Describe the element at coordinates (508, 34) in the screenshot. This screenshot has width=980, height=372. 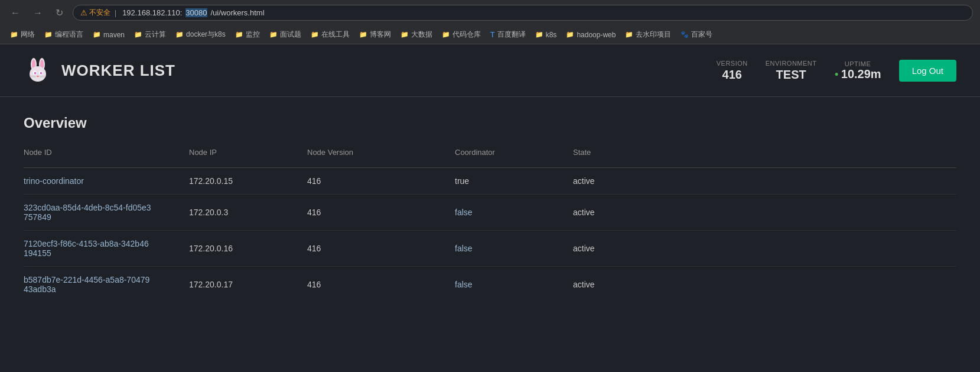
I see `bookmark-baidu-translate: T 百度翻译` at that location.